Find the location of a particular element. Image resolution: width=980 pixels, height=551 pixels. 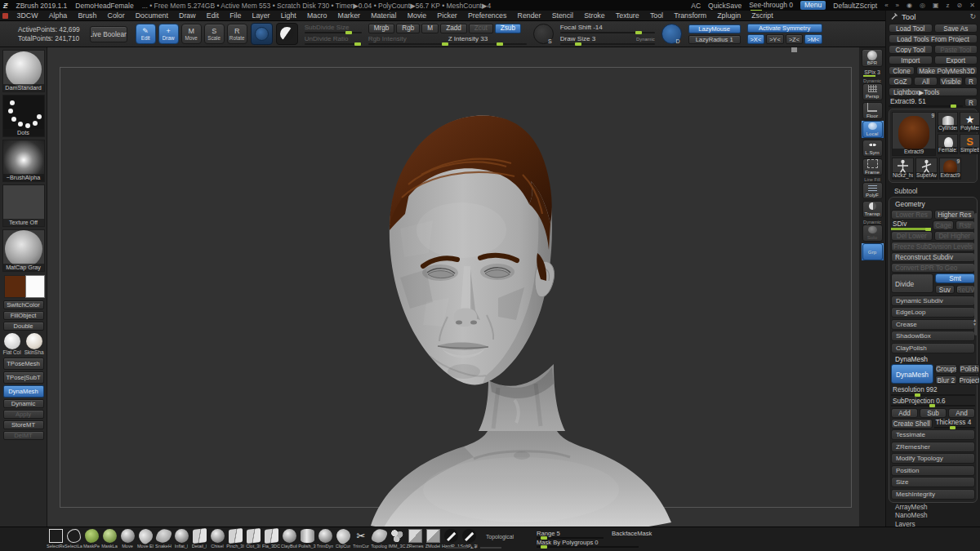

tool-thumb-figure-2: SuperAv is located at coordinates (926, 168).